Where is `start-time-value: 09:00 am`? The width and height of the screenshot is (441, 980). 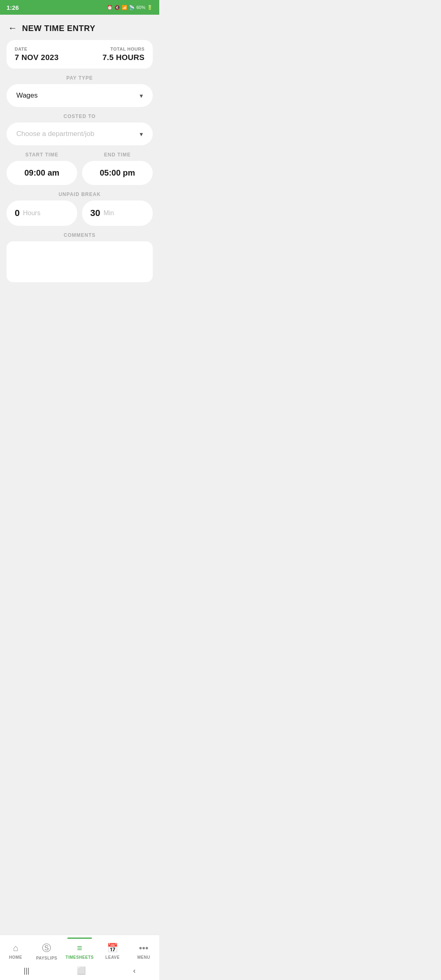 start-time-value: 09:00 am is located at coordinates (42, 173).